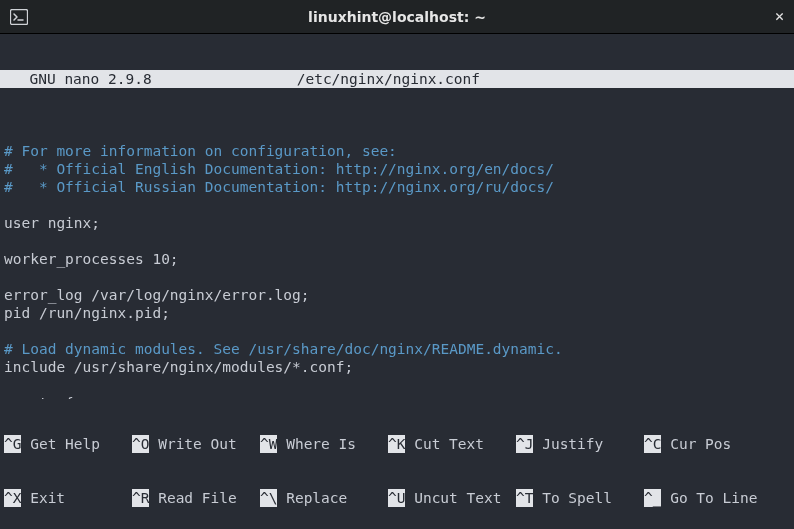  What do you see at coordinates (709, 498) in the screenshot?
I see `shortcut-label: Go To Line` at bounding box center [709, 498].